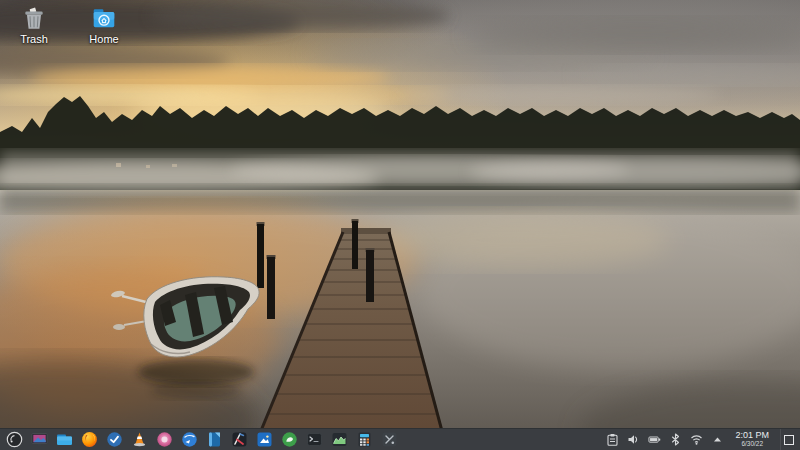 Image resolution: width=800 pixels, height=450 pixels. What do you see at coordinates (34, 25) in the screenshot?
I see `desktop-icon-trash: Trash` at bounding box center [34, 25].